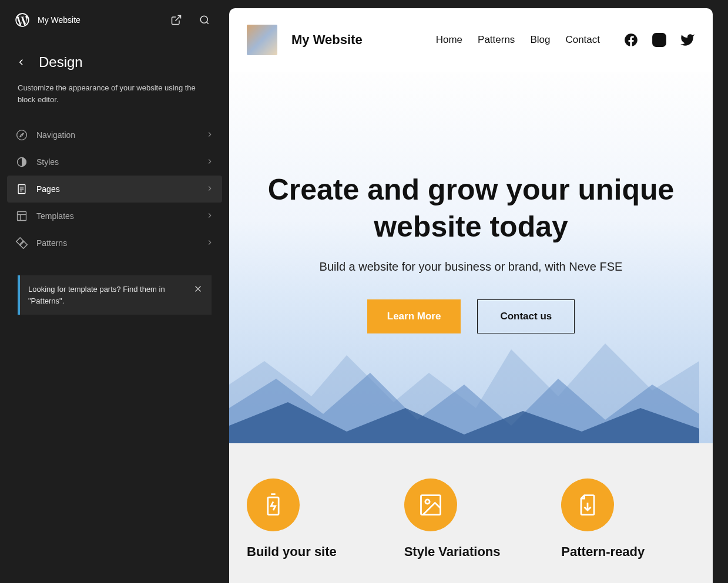 Image resolution: width=728 pixels, height=583 pixels. I want to click on nav-link-blog: Blog, so click(540, 40).